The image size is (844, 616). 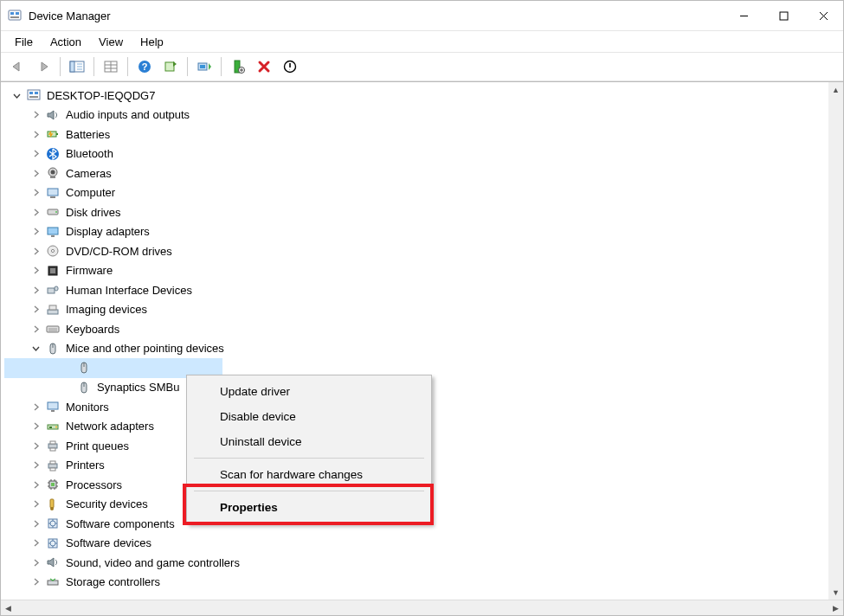 What do you see at coordinates (53, 407) in the screenshot?
I see `monitor-icon` at bounding box center [53, 407].